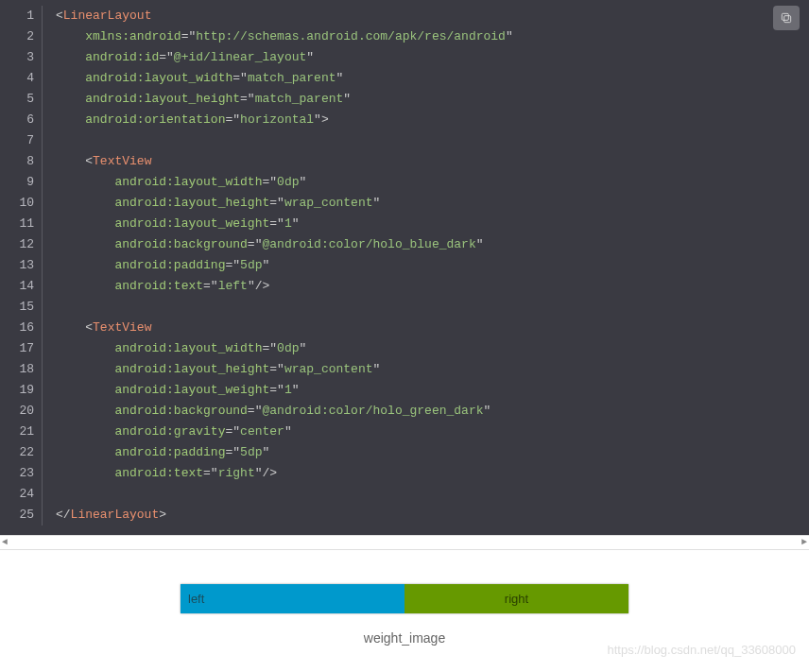  What do you see at coordinates (21, 182) in the screenshot?
I see `line-number: 9` at bounding box center [21, 182].